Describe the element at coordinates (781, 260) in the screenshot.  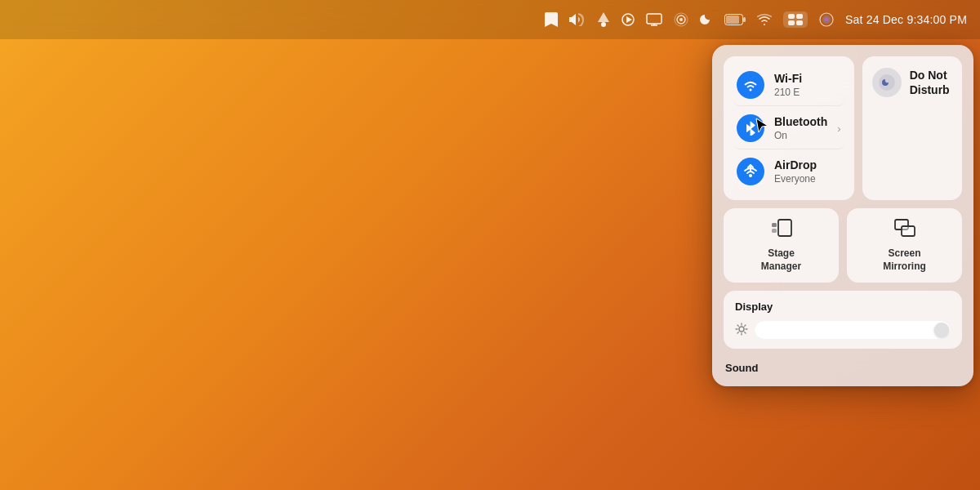
I see `stage-manager-label: Stage Manager` at that location.